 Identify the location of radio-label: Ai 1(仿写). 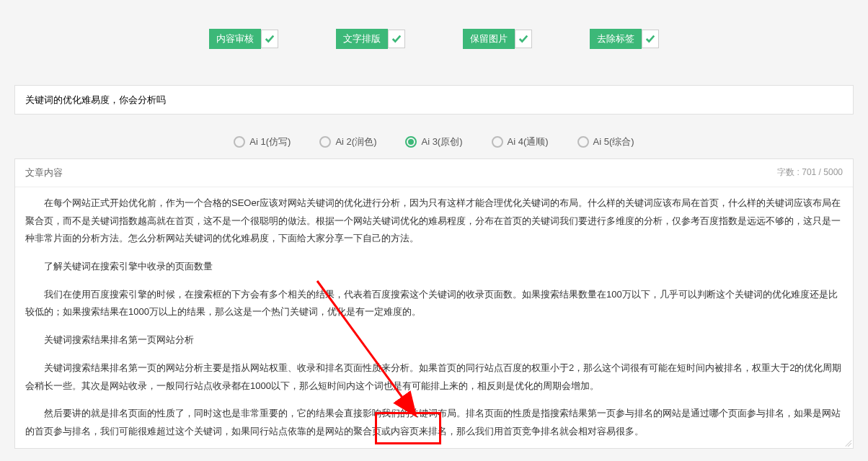
(270, 142).